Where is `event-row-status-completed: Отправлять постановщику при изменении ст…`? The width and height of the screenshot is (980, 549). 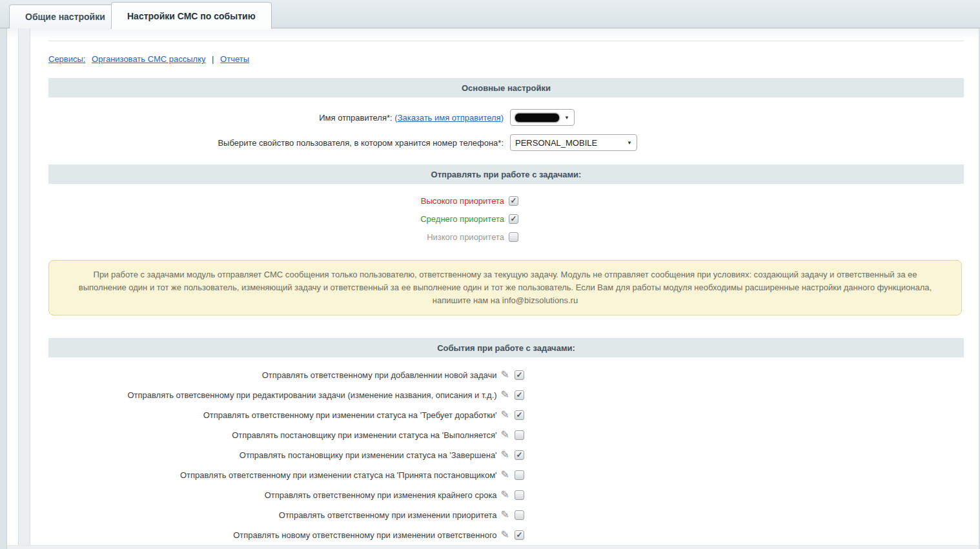 event-row-status-completed: Отправлять постановщику при изменении ст… is located at coordinates (287, 455).